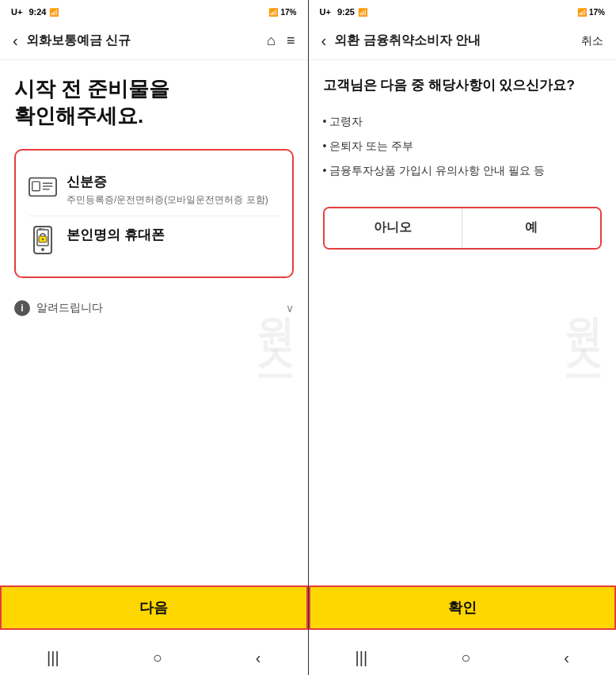  I want to click on checklist-text-phone: 본인명의 휴대폰, so click(116, 236).